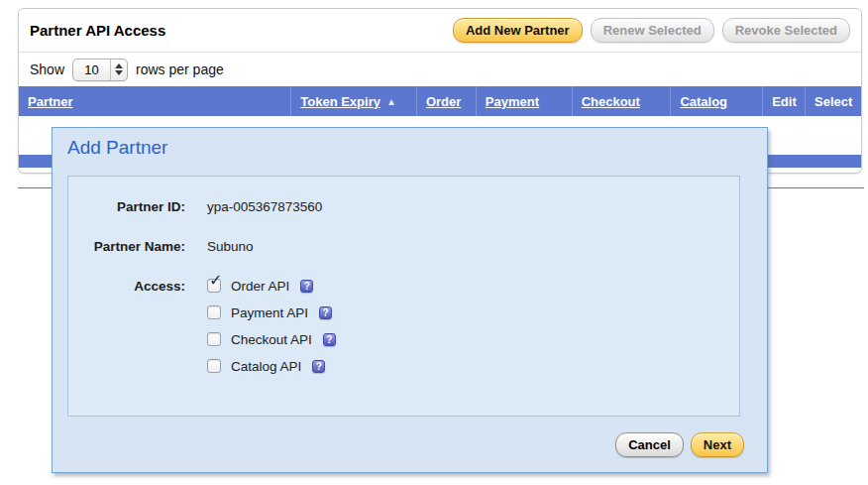 The height and width of the screenshot is (485, 868). I want to click on partner-name-row: Partner Name: Subuno, so click(404, 246).